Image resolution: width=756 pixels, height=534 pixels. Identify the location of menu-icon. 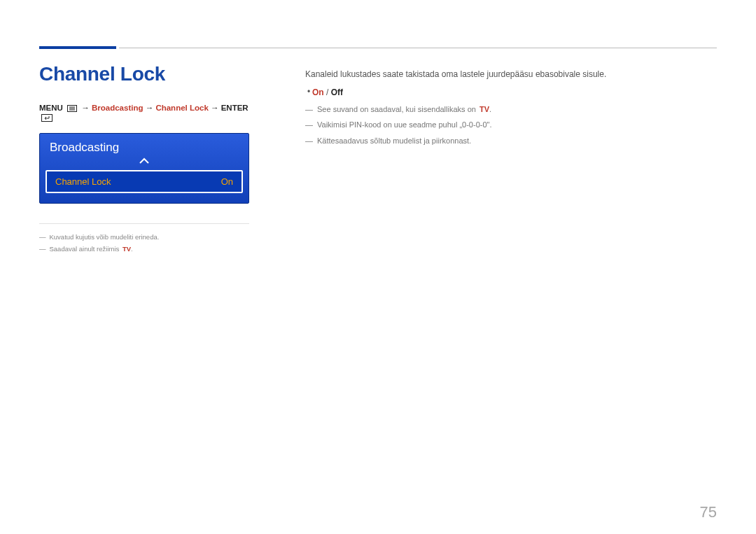
(72, 109).